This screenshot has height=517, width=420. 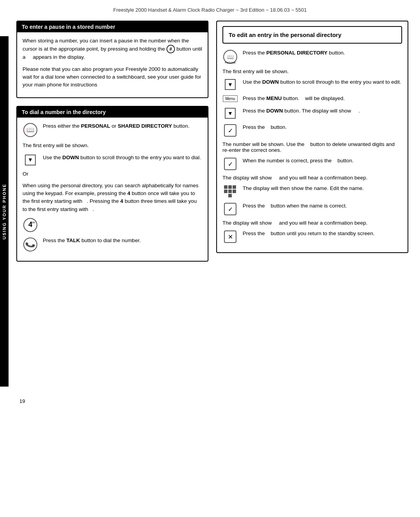 I want to click on edit-row-menu: Menu Press the MENU button. will be disp…, so click(x=312, y=98).